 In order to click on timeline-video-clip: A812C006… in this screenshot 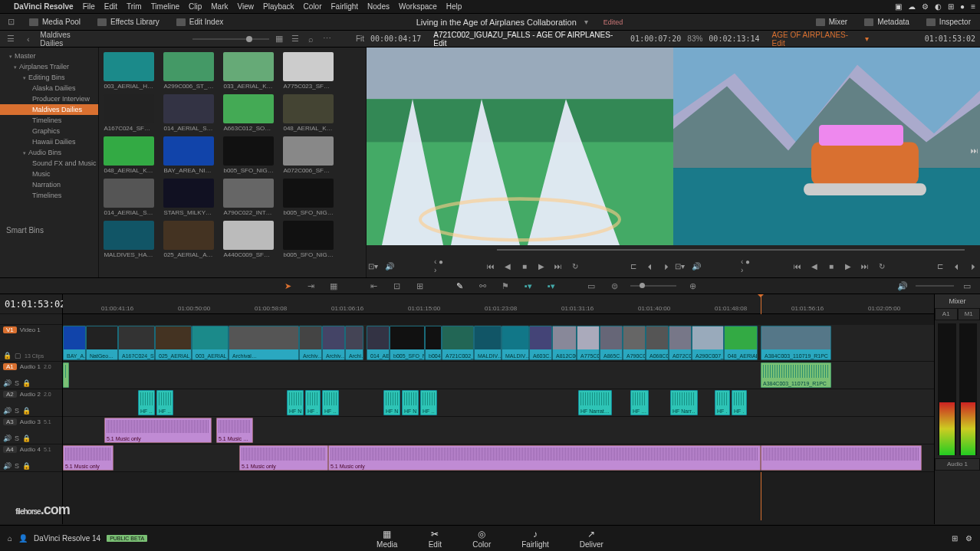, I will do `click(564, 343)`.